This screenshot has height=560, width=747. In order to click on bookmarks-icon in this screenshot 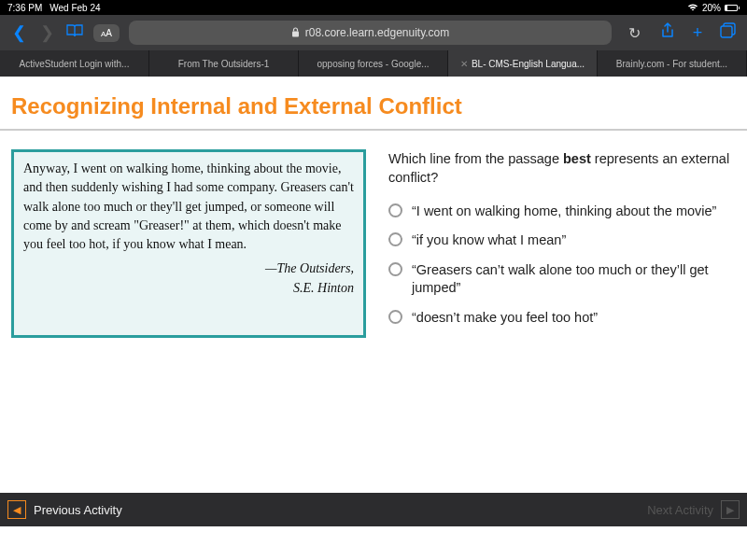, I will do `click(75, 33)`.